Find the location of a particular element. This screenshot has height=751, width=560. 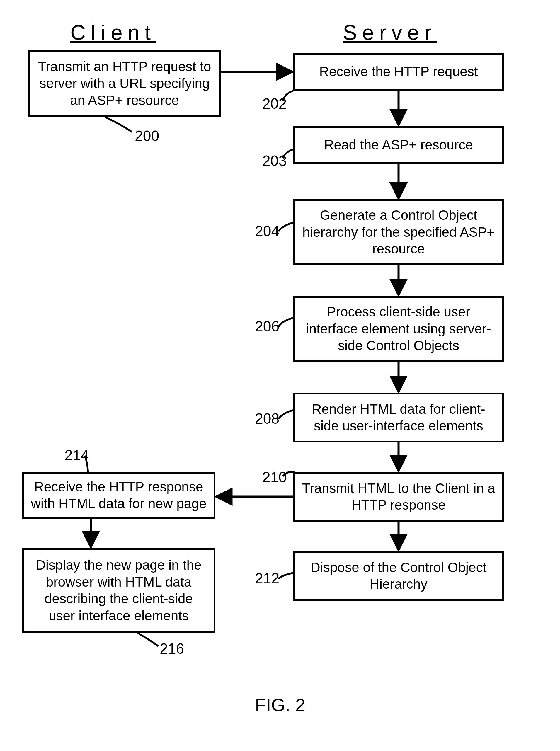

step-206-box: Process client-side user interface eleme… is located at coordinates (399, 329).